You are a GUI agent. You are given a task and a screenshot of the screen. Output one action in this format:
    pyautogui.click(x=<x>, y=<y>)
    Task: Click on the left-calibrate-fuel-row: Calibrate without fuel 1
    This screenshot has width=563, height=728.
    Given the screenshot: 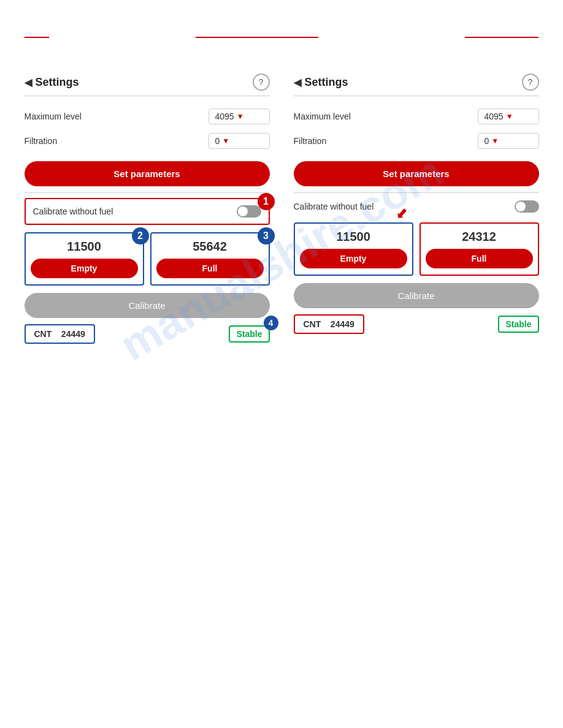 What is the action you would take?
    pyautogui.click(x=147, y=211)
    